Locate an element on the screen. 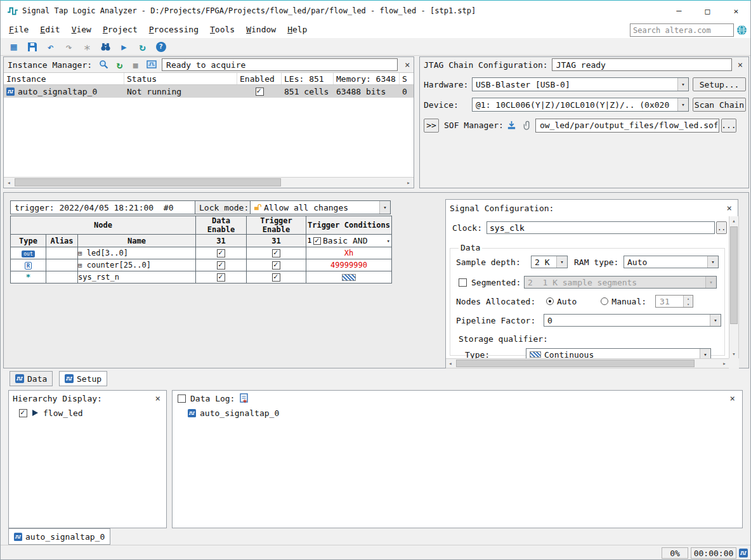 The height and width of the screenshot is (560, 751). manual-radio is located at coordinates (604, 301).